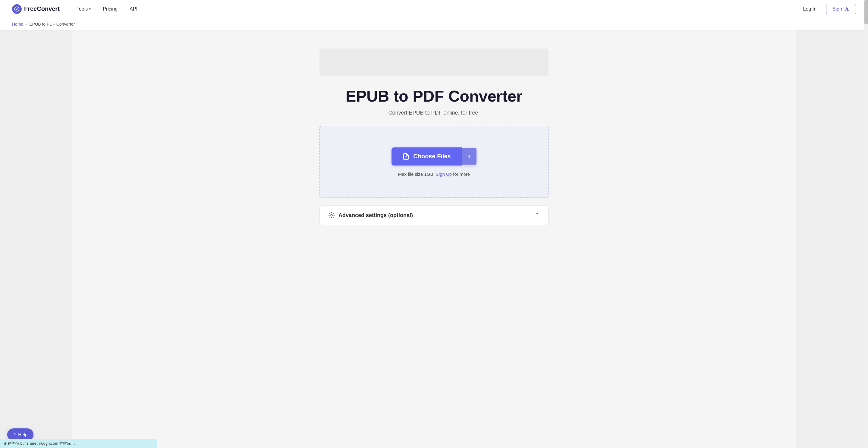 The width and height of the screenshot is (868, 448). Describe the element at coordinates (434, 96) in the screenshot. I see `page-title: EPUB to PDF Converter` at that location.